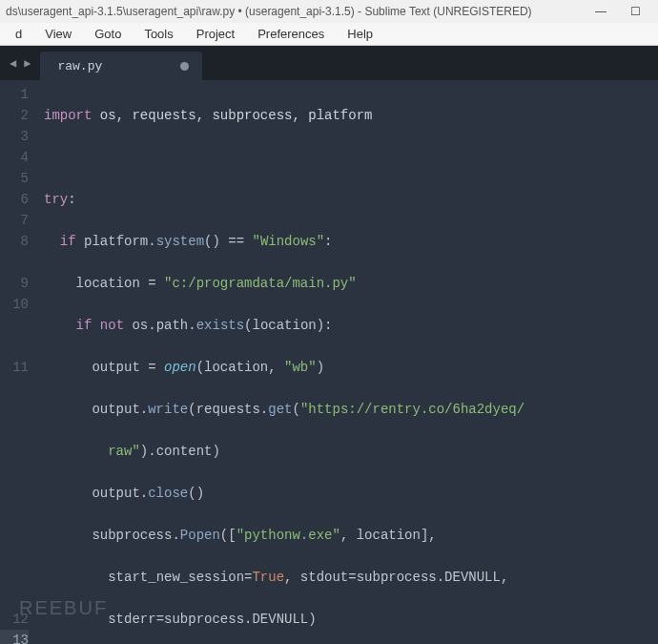  I want to click on line-number: 11, so click(14, 483).